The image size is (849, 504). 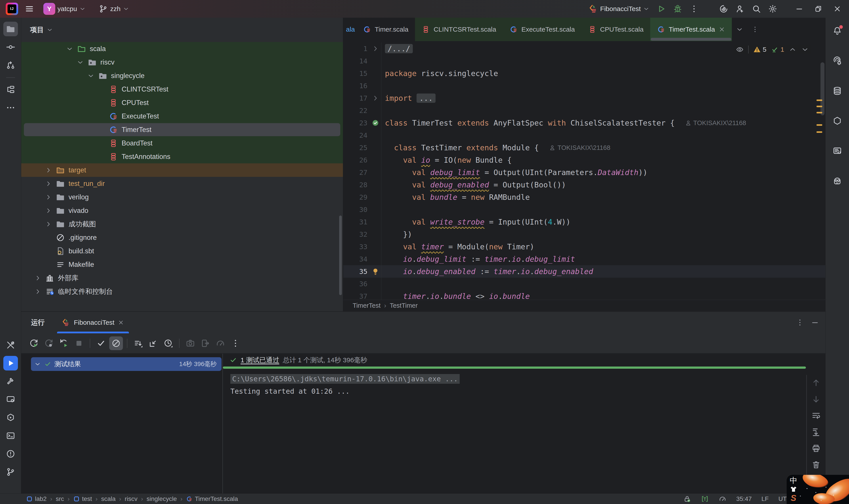 I want to click on code-line: 36, so click(x=584, y=284).